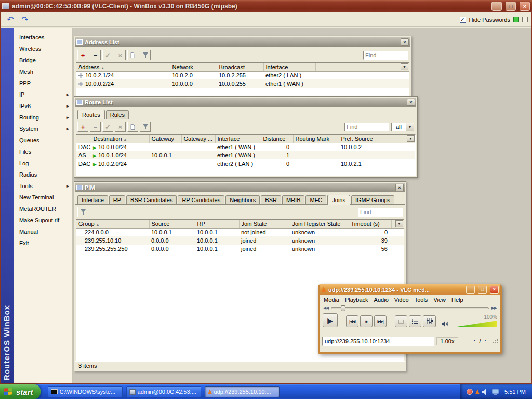 The height and width of the screenshot is (399, 532). What do you see at coordinates (475, 324) in the screenshot?
I see `volume-wedge` at bounding box center [475, 324].